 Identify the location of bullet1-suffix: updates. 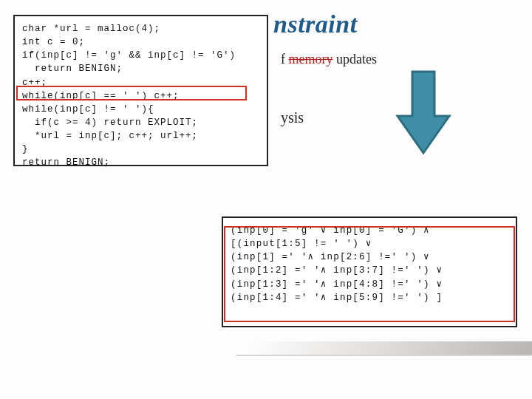
(355, 59).